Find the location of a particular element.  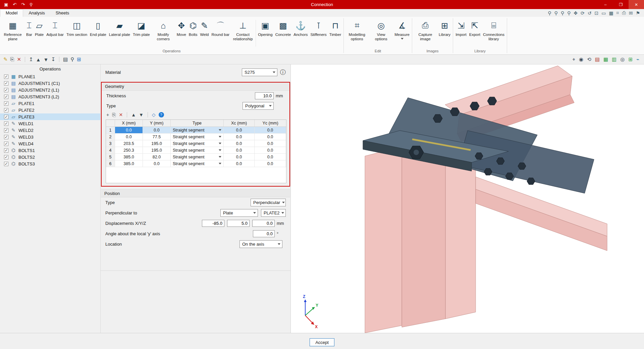

cell-x: 203.5 is located at coordinates (129, 144).